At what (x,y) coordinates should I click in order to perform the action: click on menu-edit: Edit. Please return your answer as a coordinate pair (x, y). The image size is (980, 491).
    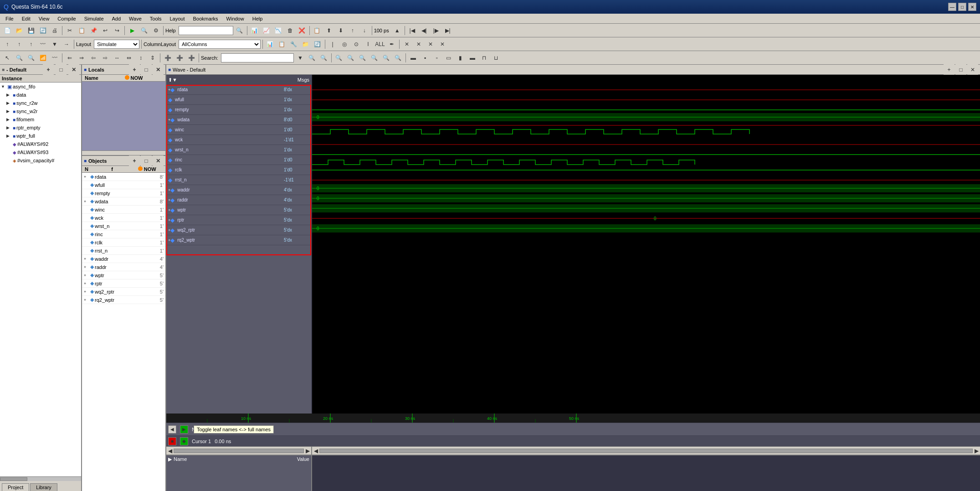
    Looking at the image, I should click on (26, 19).